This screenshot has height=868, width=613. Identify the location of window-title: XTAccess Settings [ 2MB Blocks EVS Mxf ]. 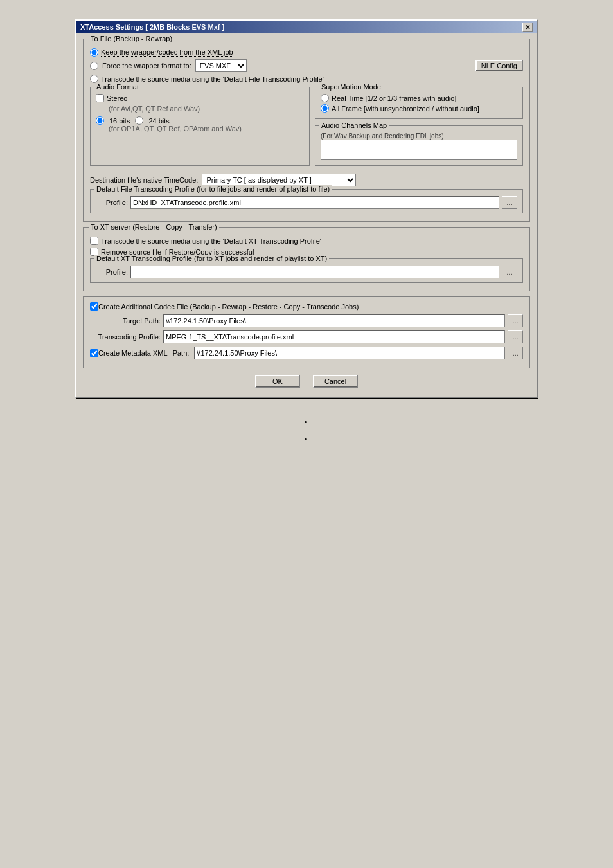
(152, 27).